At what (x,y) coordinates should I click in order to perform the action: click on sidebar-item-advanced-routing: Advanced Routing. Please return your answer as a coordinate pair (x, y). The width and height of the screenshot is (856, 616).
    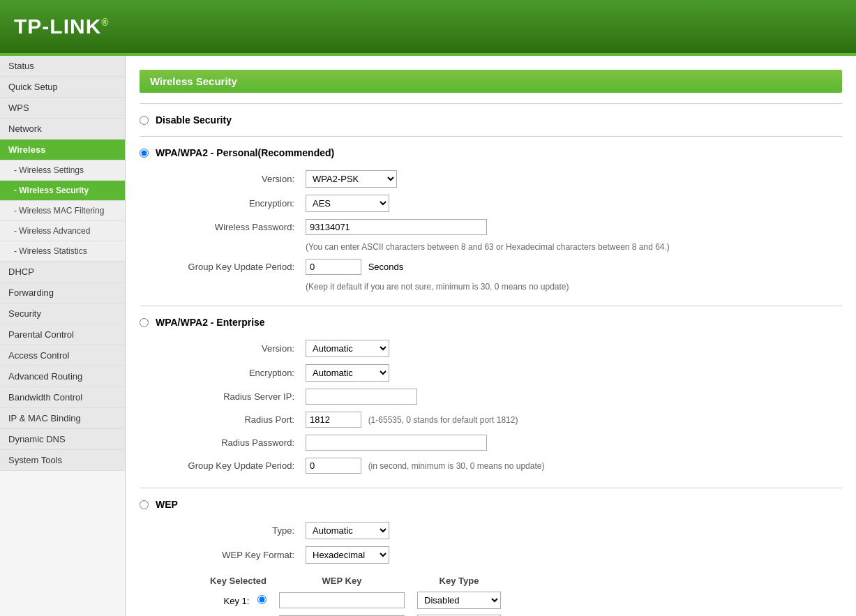
    Looking at the image, I should click on (63, 377).